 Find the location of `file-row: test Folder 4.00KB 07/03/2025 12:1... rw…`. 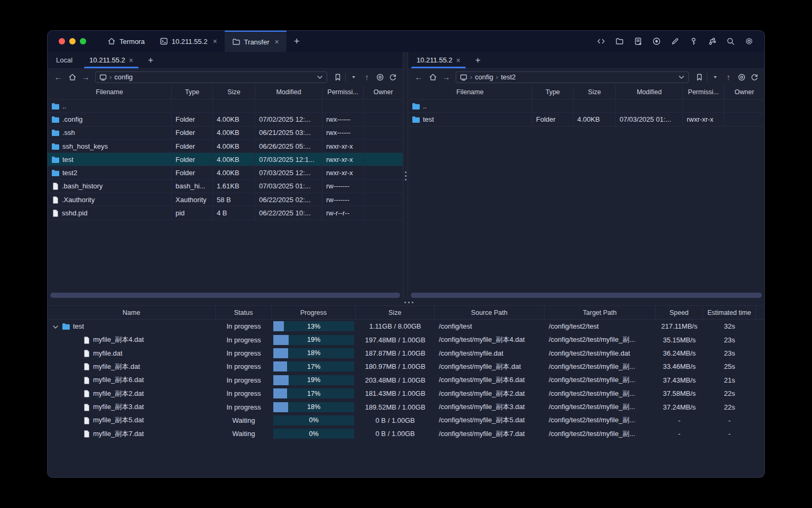

file-row: test Folder 4.00KB 07/03/2025 12:1... rw… is located at coordinates (225, 160).